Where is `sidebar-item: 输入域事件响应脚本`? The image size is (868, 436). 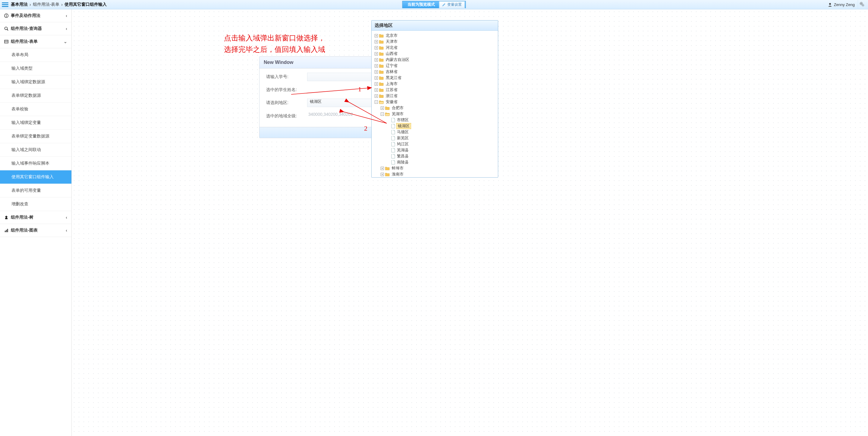 sidebar-item: 输入域事件响应脚本 is located at coordinates (36, 164).